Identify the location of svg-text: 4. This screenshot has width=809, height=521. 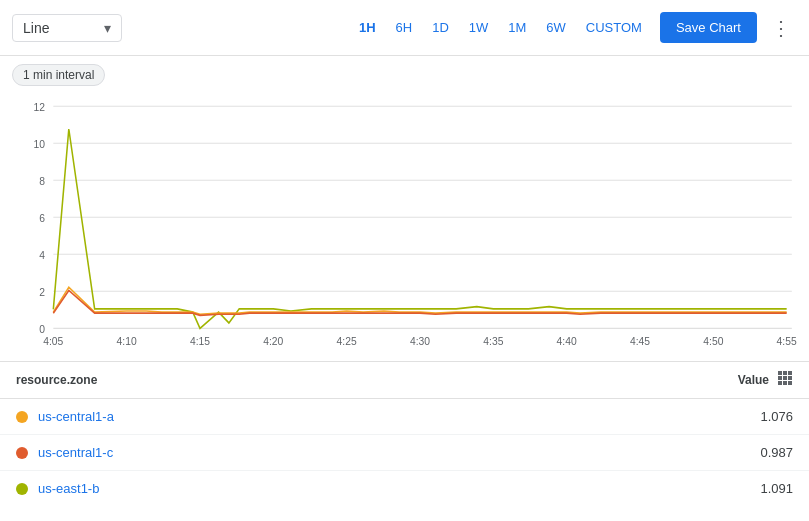
(42, 254).